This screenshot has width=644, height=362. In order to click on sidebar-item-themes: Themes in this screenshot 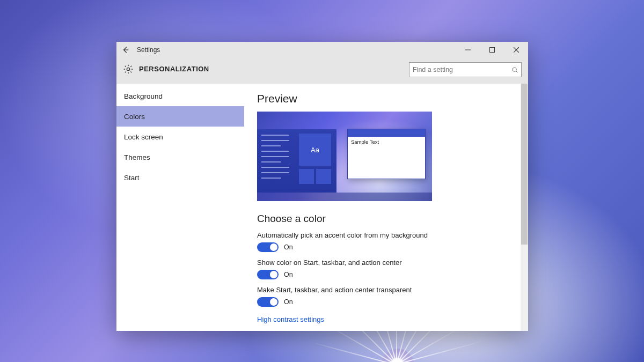, I will do `click(180, 157)`.